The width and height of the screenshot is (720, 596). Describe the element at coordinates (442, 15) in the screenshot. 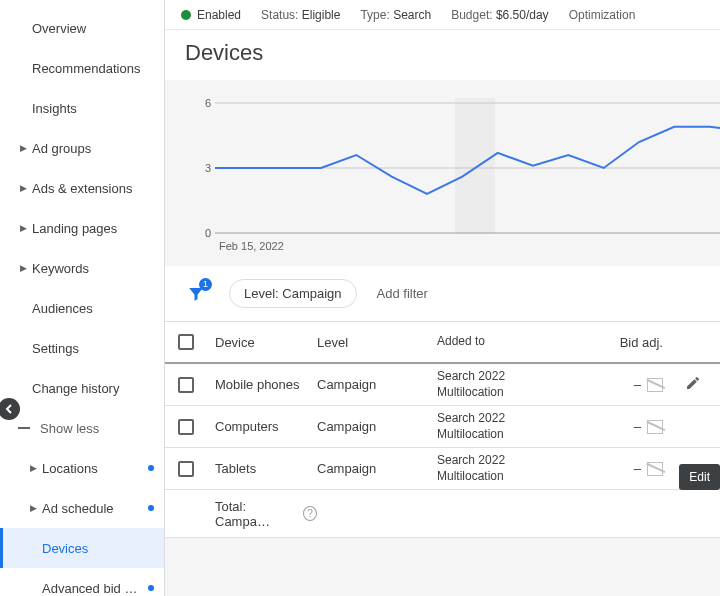

I see `status-bar: Enabled Status: Eligible Type: Search Bu…` at that location.